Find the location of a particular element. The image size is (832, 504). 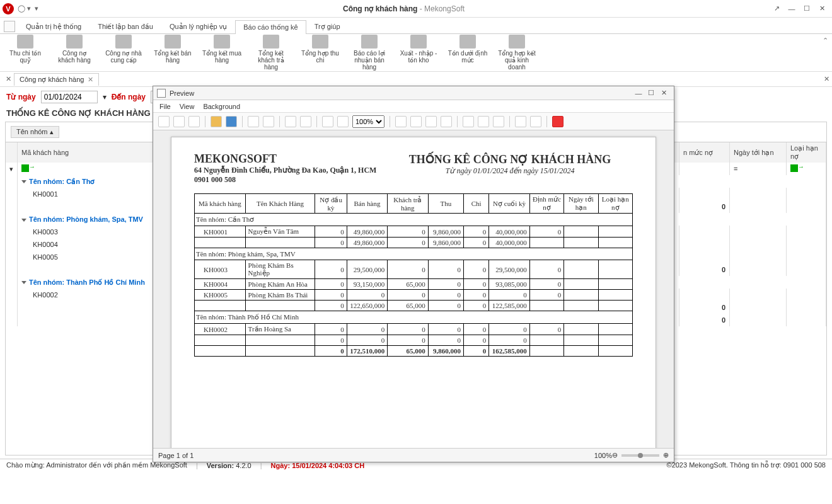

toolbar-quickprint-icon is located at coordinates (269, 122).